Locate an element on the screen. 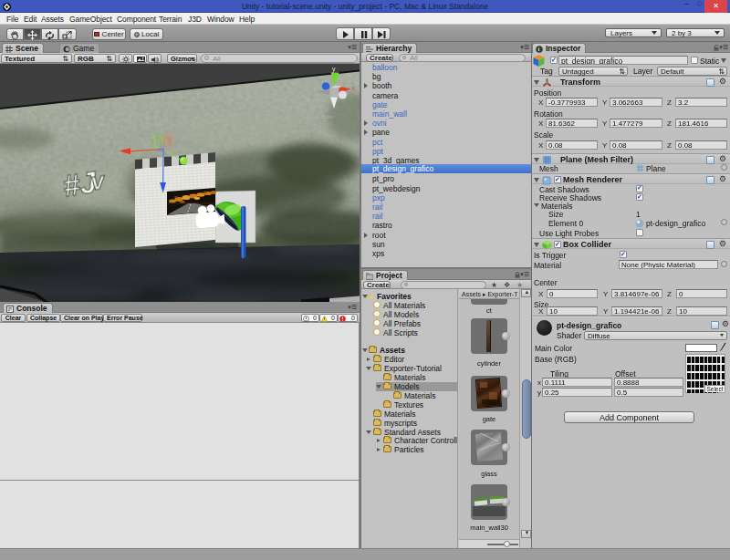 The image size is (730, 560). svg-text: ☰ bts is located at coordinates (328, 117).